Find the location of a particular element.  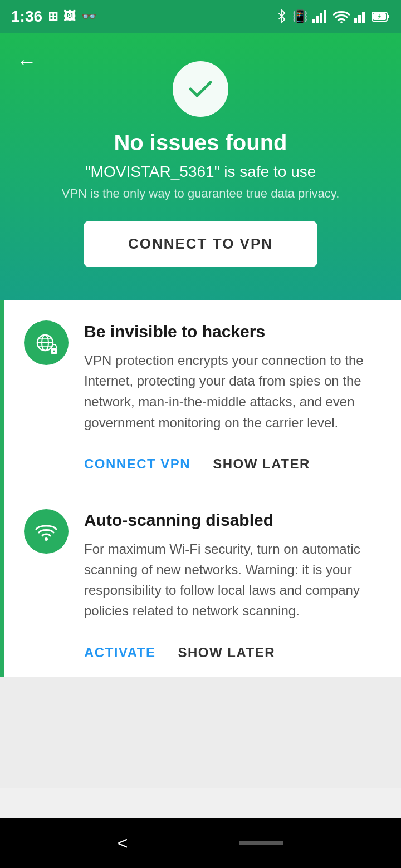

nav-back-button: < is located at coordinates (123, 844).